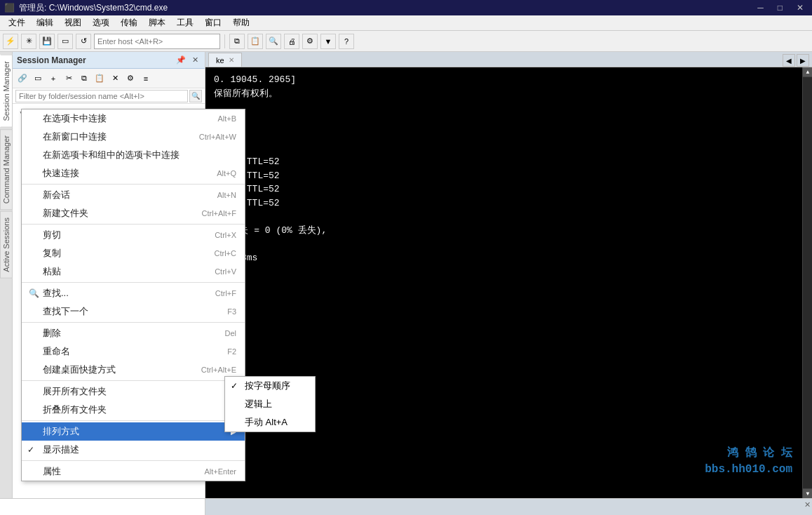 The height and width of the screenshot is (515, 812). Describe the element at coordinates (789, 60) in the screenshot. I see `tab-prev-btn: ◀` at that location.